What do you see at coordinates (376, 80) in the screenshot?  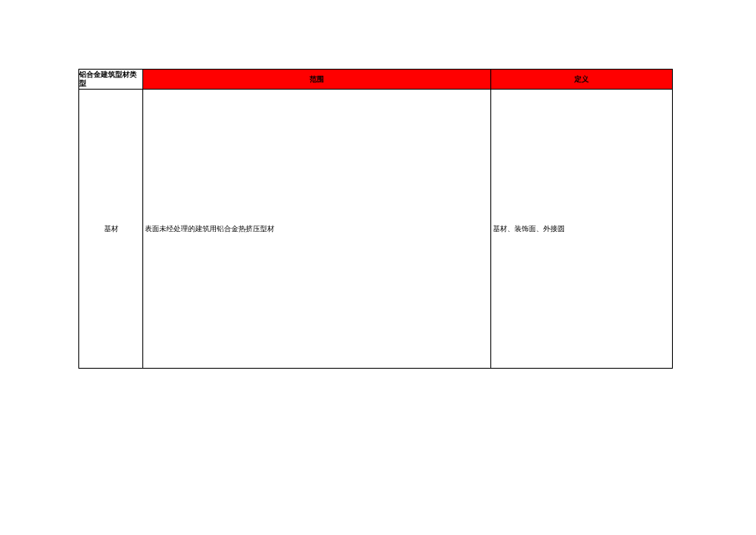 I see `table-header-row: 铝合金建筑型材类型 范围 定义` at bounding box center [376, 80].